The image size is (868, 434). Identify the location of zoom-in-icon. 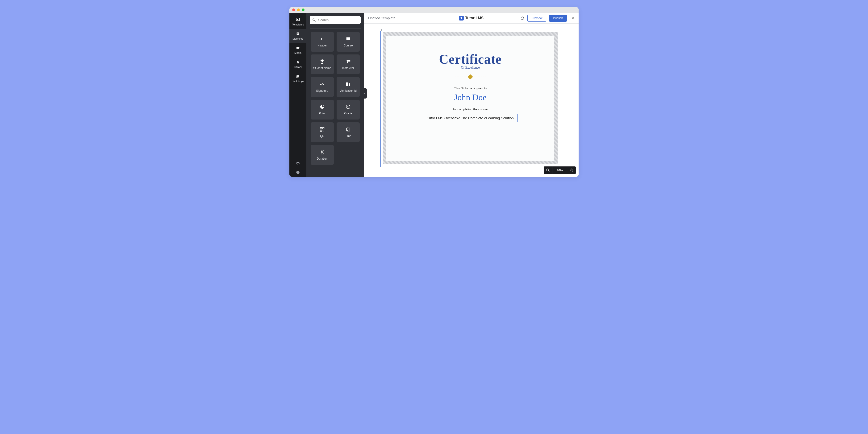
(571, 170).